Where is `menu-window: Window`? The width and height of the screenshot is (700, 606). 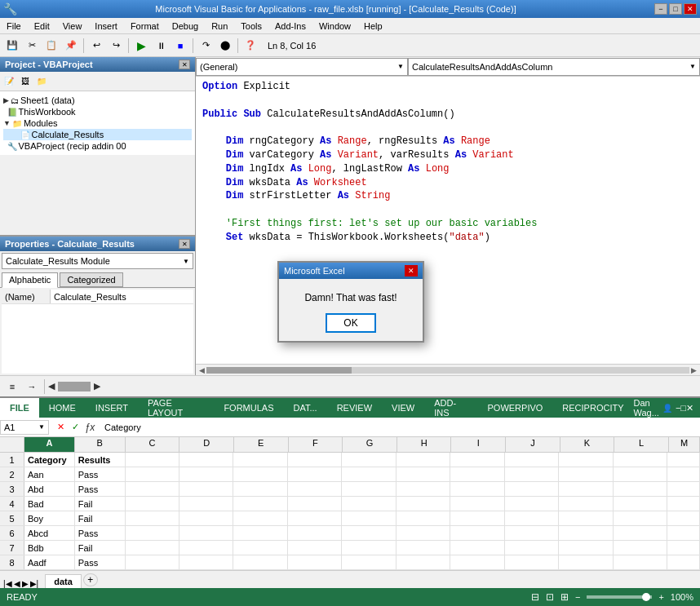 menu-window: Window is located at coordinates (334, 26).